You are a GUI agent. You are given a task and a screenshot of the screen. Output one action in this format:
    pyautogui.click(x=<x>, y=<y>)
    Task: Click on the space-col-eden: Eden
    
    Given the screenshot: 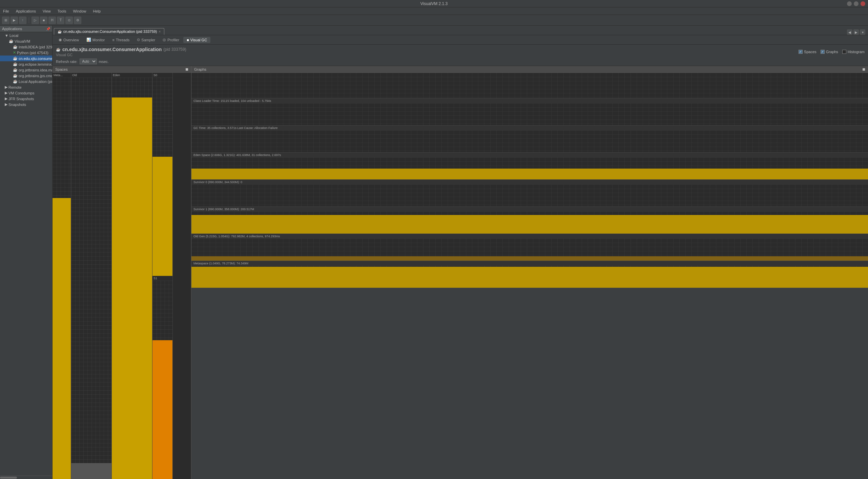 What is the action you would take?
    pyautogui.click(x=132, y=276)
    